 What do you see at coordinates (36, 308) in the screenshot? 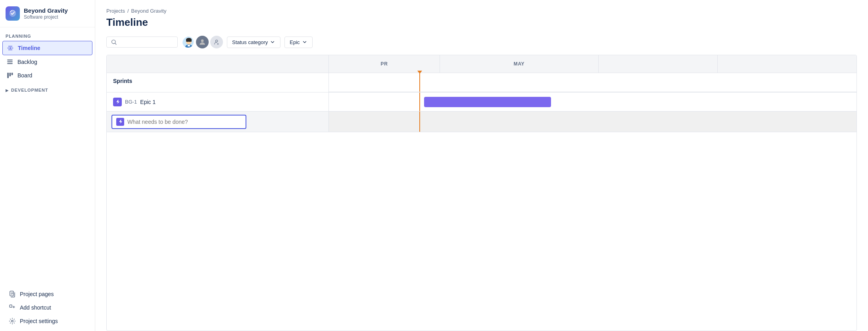
I see `add-shortcut-label: Add shortcut` at bounding box center [36, 308].